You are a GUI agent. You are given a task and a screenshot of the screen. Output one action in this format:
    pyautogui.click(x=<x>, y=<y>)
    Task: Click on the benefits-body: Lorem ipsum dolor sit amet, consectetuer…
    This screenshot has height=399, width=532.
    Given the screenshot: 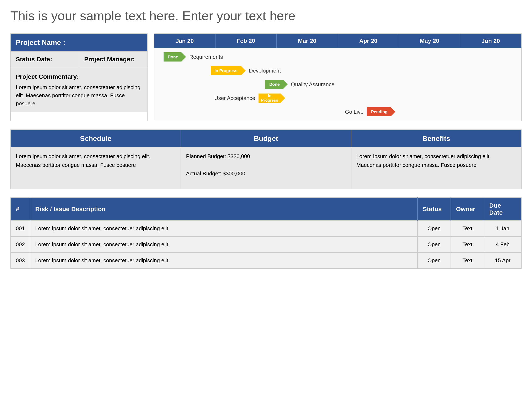 What is the action you would take?
    pyautogui.click(x=436, y=168)
    